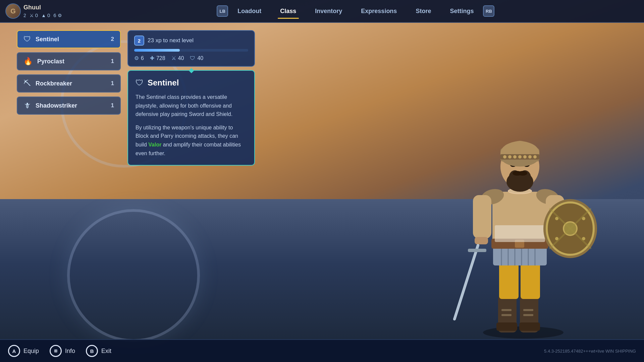 Image resolution: width=644 pixels, height=362 pixels. What do you see at coordinates (92, 351) in the screenshot?
I see `b-button: B` at bounding box center [92, 351].